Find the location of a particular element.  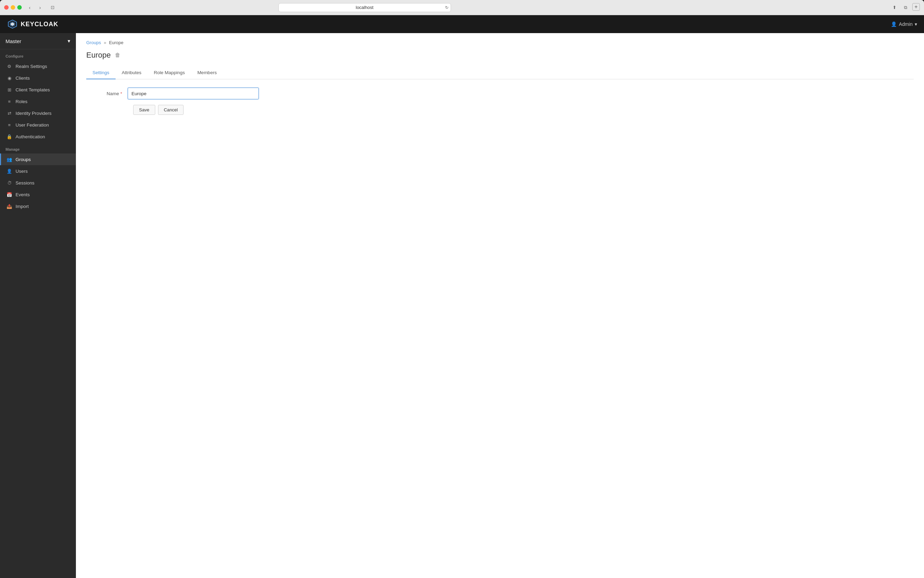

sidebar-item-identity-providers: ⇄ Identity Providers is located at coordinates (38, 113).